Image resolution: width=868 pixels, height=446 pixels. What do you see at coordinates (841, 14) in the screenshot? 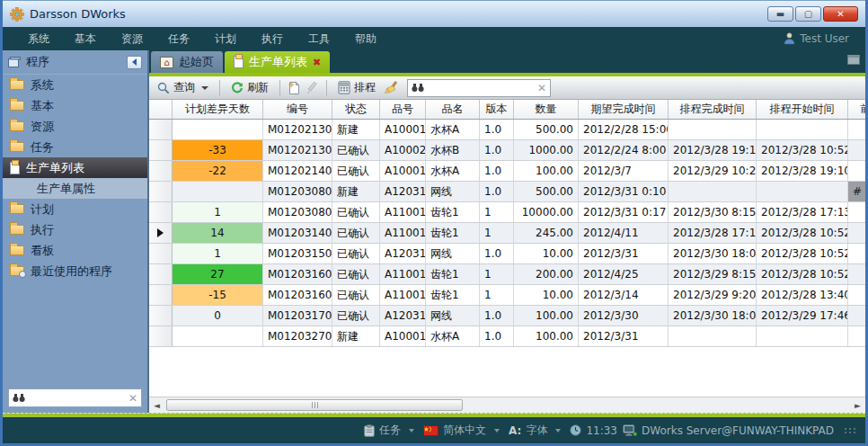
I see `close-button: ✕` at bounding box center [841, 14].